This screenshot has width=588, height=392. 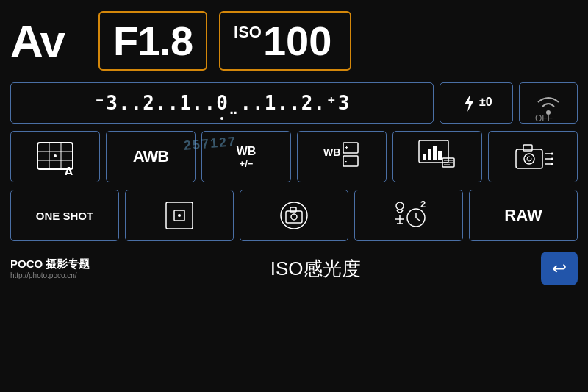 I want to click on flash-comp-box: ±0, so click(x=476, y=103).